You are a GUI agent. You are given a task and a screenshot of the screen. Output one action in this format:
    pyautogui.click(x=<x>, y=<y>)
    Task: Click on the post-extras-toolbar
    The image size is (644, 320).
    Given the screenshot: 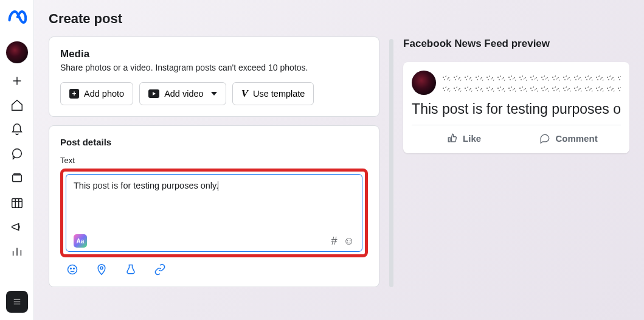 What is the action you would take?
    pyautogui.click(x=214, y=270)
    